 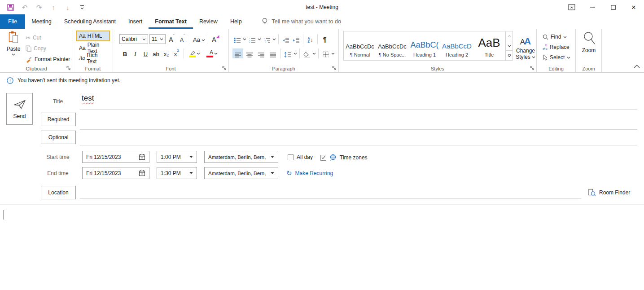 What do you see at coordinates (94, 48) in the screenshot?
I see `format-plain-text-button: Aa Plain Text` at bounding box center [94, 48].